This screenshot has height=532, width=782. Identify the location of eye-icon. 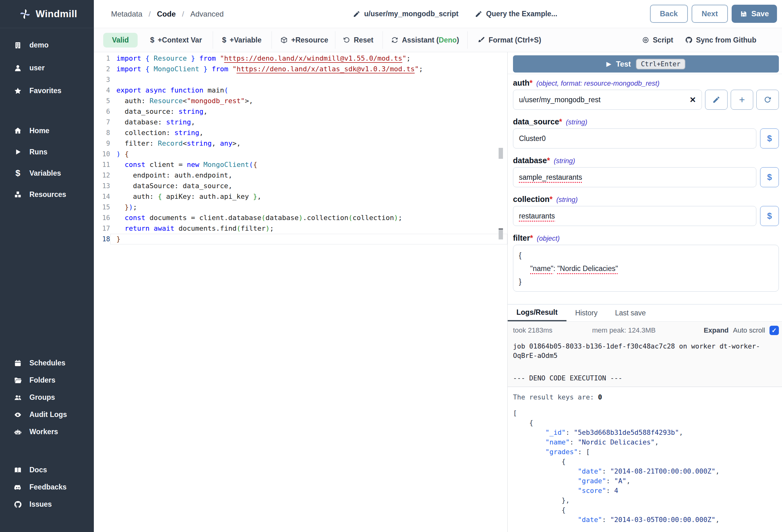
(18, 415).